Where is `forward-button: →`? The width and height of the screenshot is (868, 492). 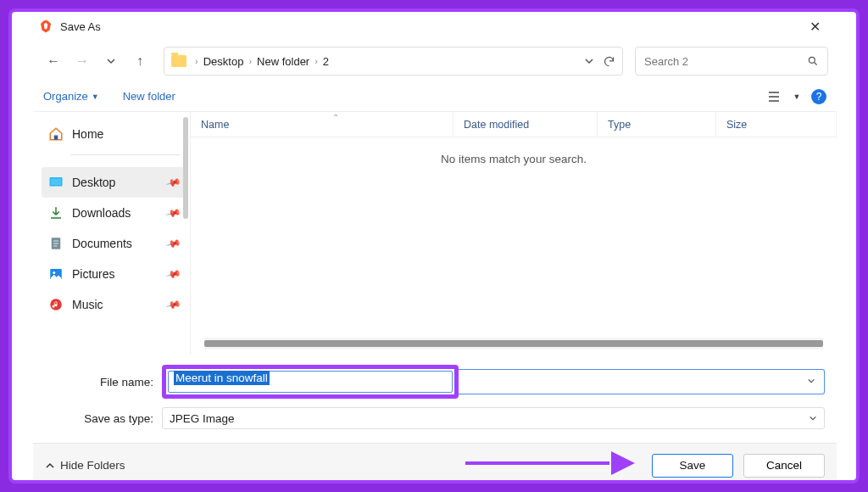 forward-button: → is located at coordinates (82, 61).